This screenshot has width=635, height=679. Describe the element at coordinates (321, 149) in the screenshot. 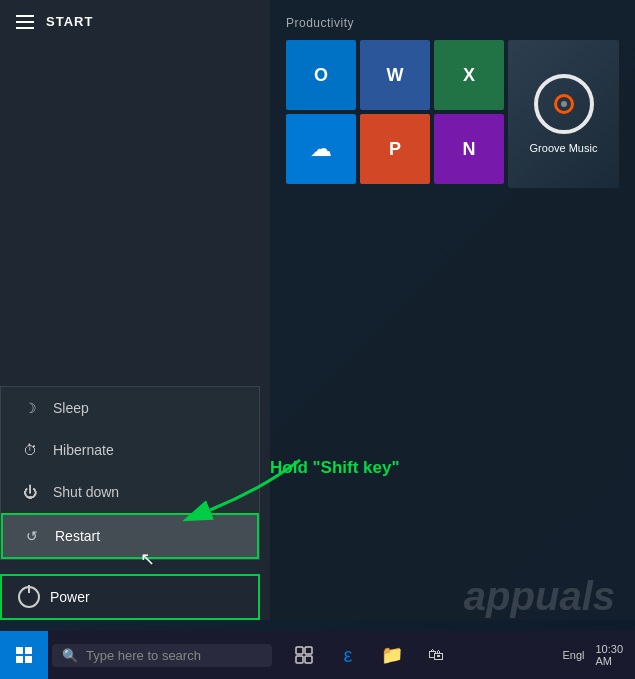

I see `onedrive-icon: ☁` at that location.